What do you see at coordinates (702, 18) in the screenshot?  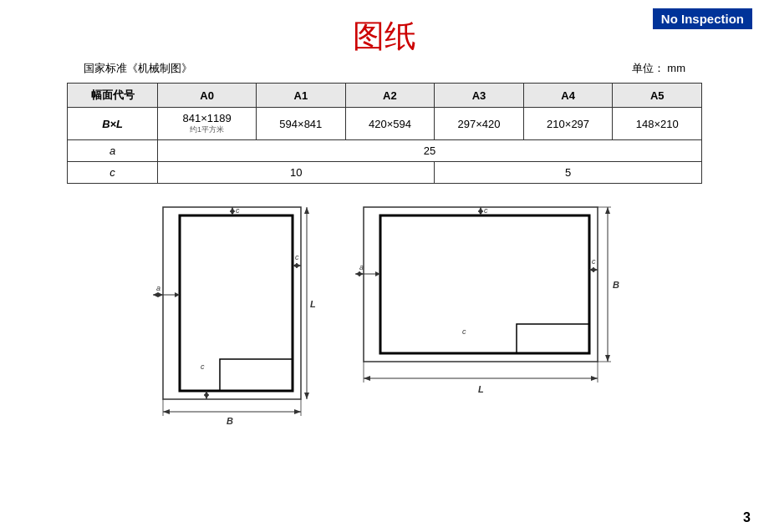 I see `no-inspection-badge: No Inspection` at bounding box center [702, 18].